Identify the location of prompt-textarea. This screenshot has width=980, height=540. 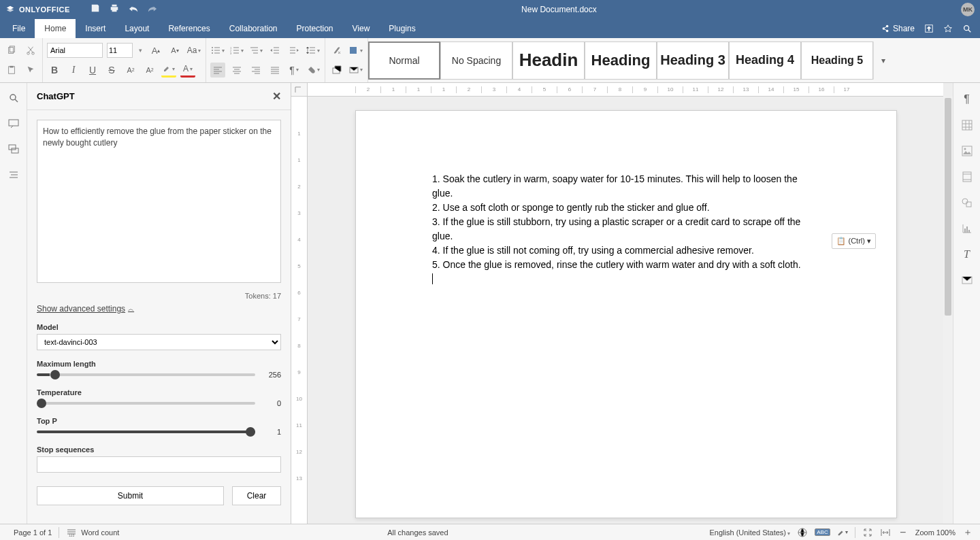
(159, 201).